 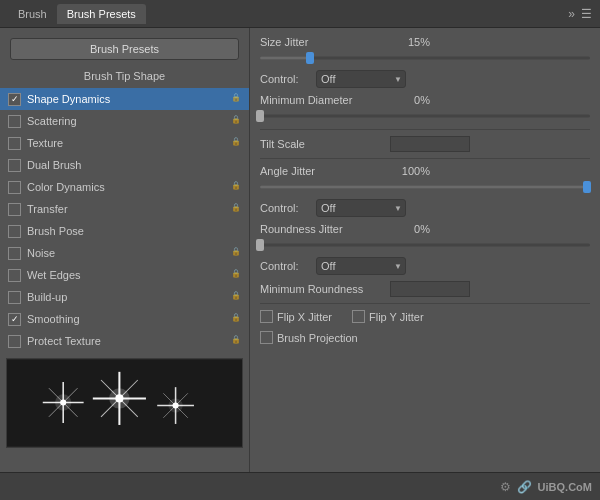 I want to click on brush-preview, so click(x=124, y=403).